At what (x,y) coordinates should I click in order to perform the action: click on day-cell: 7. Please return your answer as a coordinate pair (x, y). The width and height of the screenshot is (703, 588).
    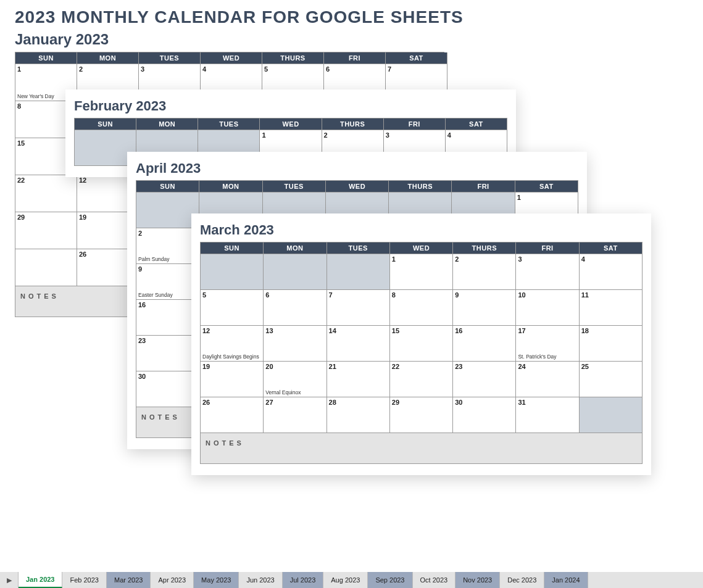
    Looking at the image, I should click on (359, 308).